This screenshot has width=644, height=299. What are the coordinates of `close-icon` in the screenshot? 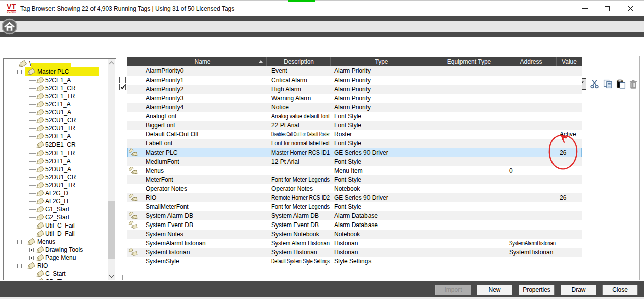 It's located at (630, 8).